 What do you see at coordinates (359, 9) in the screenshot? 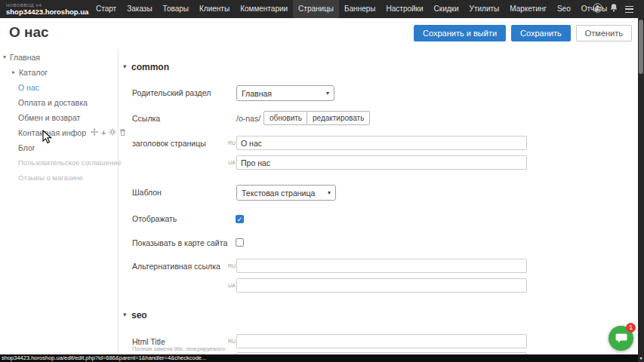
I see `menu-item-banners: Баннеры` at bounding box center [359, 9].